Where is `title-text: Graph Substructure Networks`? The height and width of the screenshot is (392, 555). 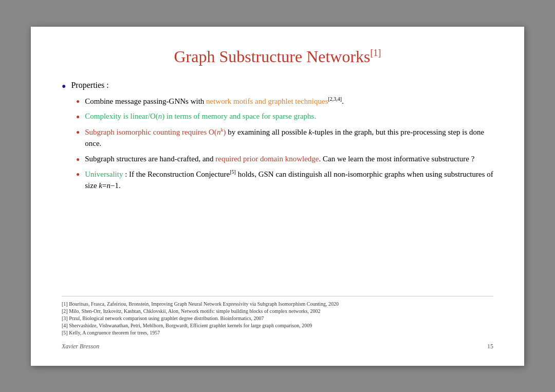
title-text: Graph Substructure Networks is located at coordinates (272, 57).